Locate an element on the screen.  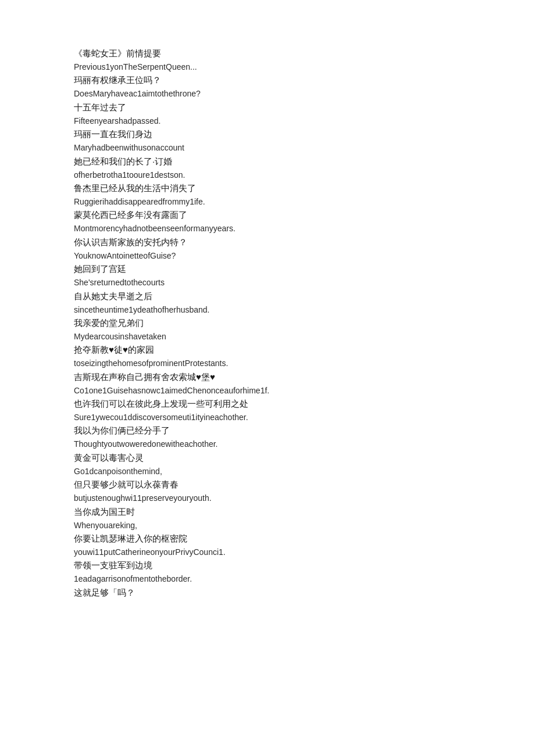
text-line-3: DoesMaryhaveac1aimtothethrone? is located at coordinates (268, 94).